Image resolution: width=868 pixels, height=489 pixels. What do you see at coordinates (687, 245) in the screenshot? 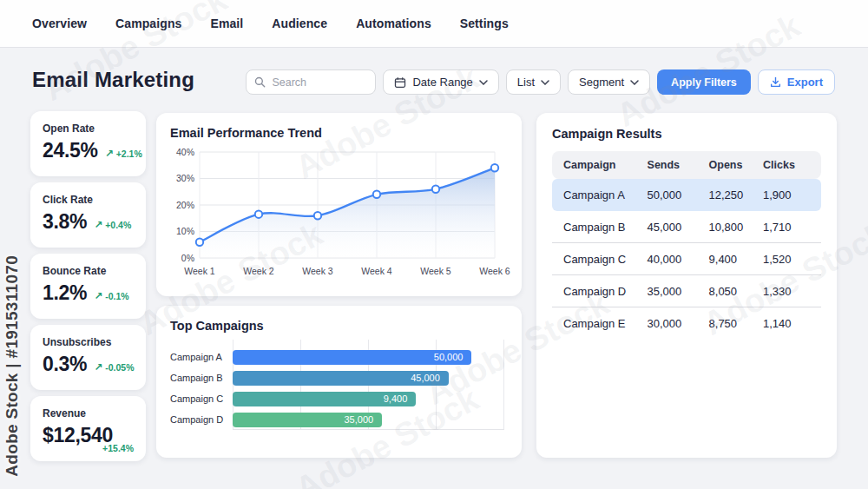
I see `campaign-results-table: CampaignSendsOpensClicksCampaign A50,000…` at bounding box center [687, 245].